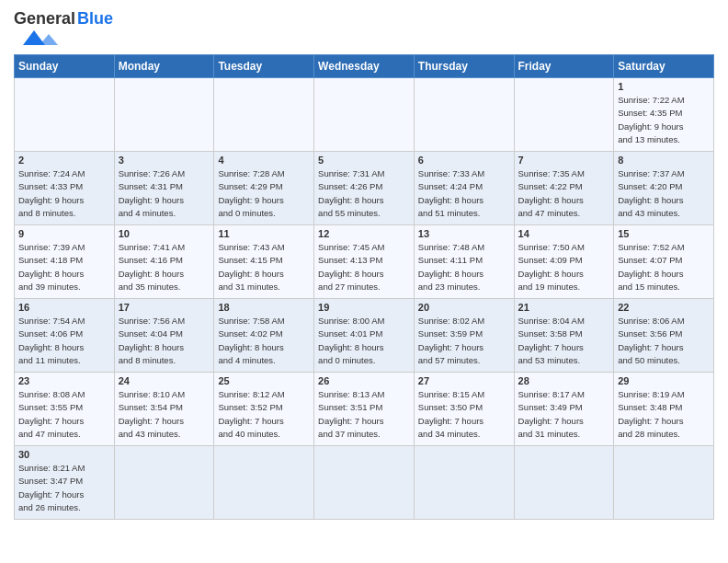 Image resolution: width=728 pixels, height=563 pixels. Describe the element at coordinates (165, 340) in the screenshot. I see `day-info: Sunrise: 7:56 AM Sunset: 4:04 PM Dayligh…` at that location.